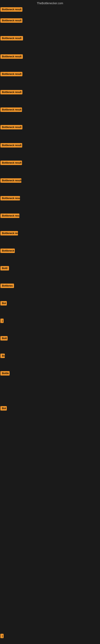 This screenshot has width=100, height=644. I want to click on bottleneck-row-2: Bottleneck result, so click(11, 21).